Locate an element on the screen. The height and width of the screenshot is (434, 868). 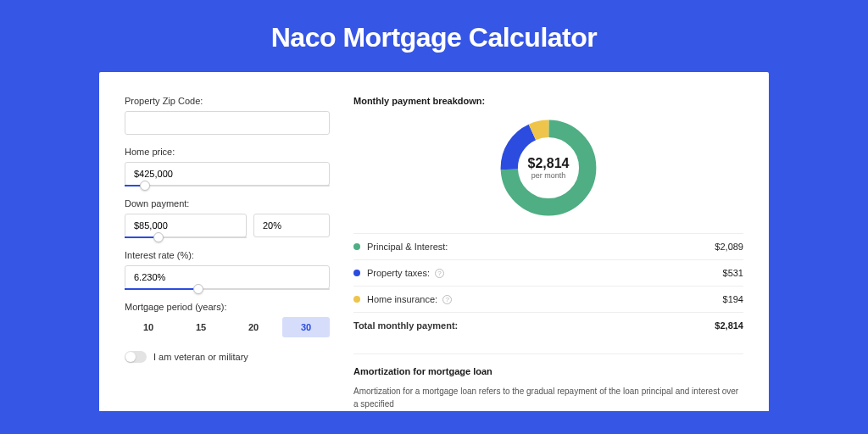
interest-slider is located at coordinates (227, 289).